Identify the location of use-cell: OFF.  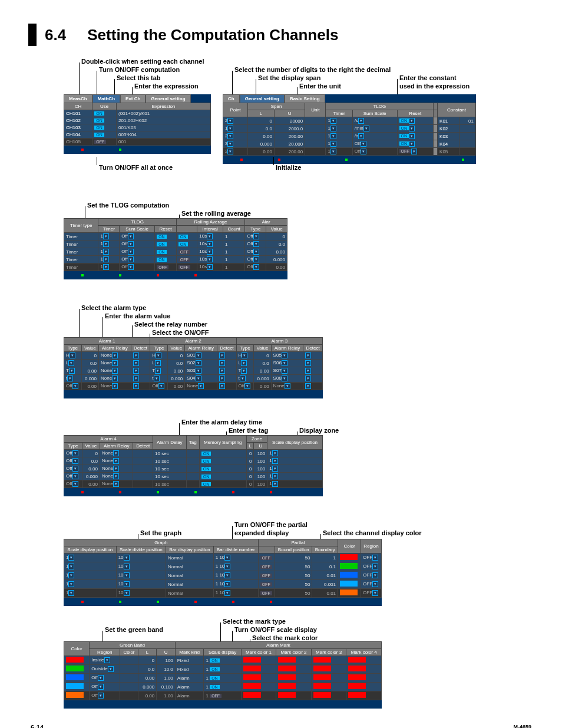
(105, 142).